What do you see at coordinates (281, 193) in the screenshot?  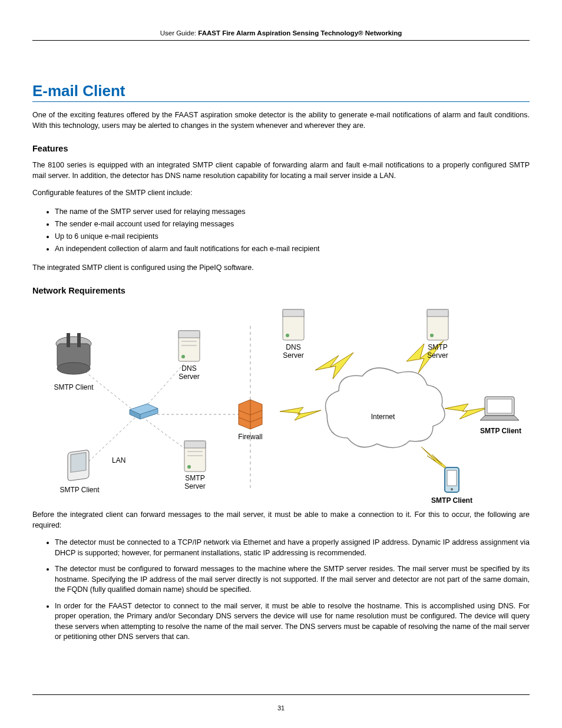 I see `features-p2: Configurable features of the SMTP client…` at bounding box center [281, 193].